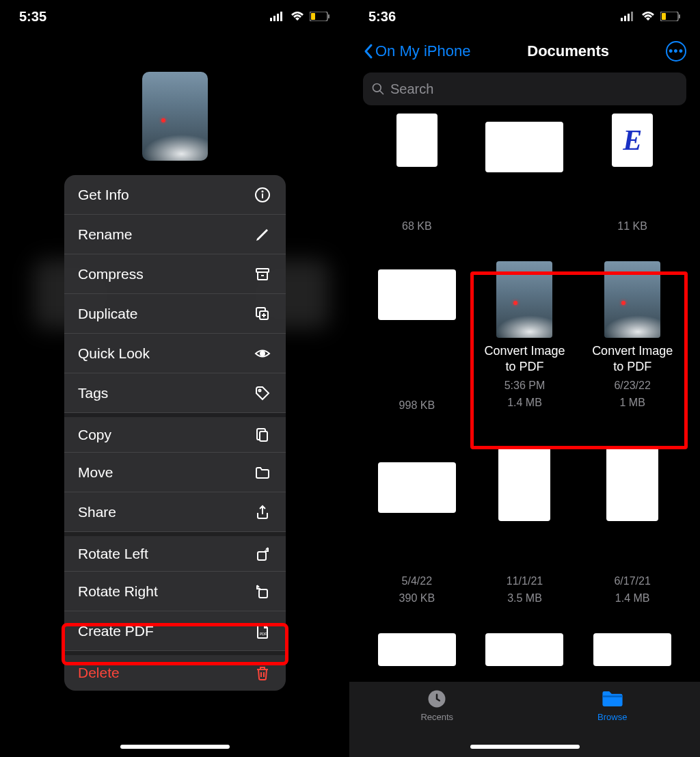  Describe the element at coordinates (525, 531) in the screenshot. I see `file-item: 11/1/21 3.5 MB` at that location.